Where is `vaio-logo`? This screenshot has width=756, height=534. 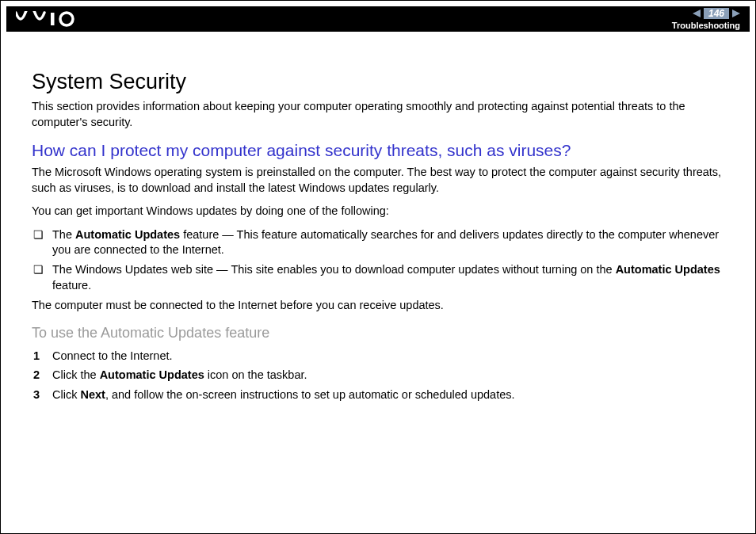
vaio-logo is located at coordinates (50, 19).